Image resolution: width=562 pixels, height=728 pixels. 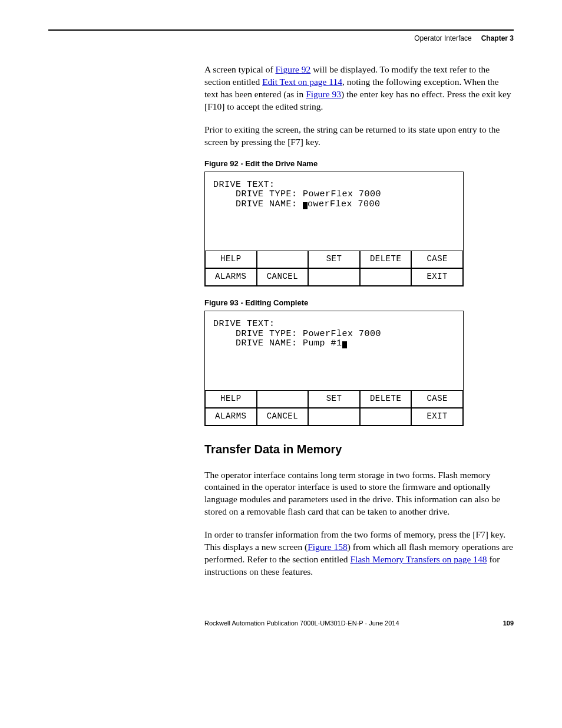 What do you see at coordinates (359, 164) in the screenshot?
I see `figure-92-caption: Figure 92 - Edit the Drive Name` at bounding box center [359, 164].